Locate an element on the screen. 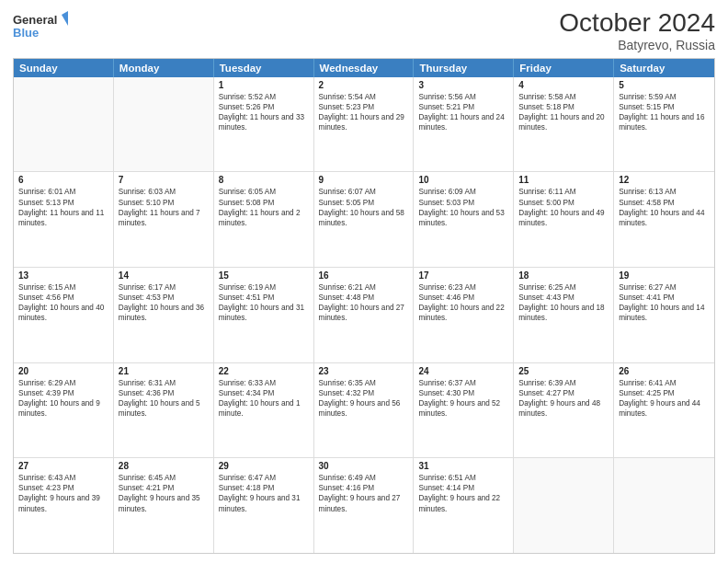 This screenshot has height=563, width=728. weekday-header: Friday is located at coordinates (564, 68).